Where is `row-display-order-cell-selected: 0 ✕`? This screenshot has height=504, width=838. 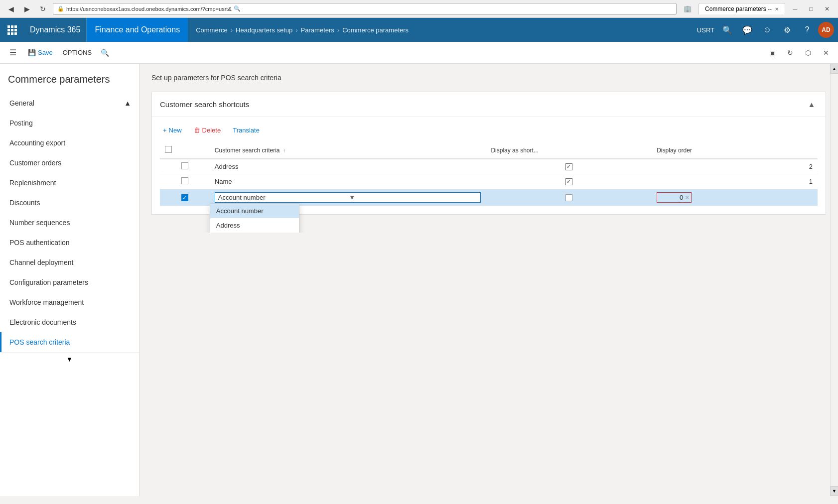
row-display-order-cell-selected: 0 ✕ is located at coordinates (734, 198).